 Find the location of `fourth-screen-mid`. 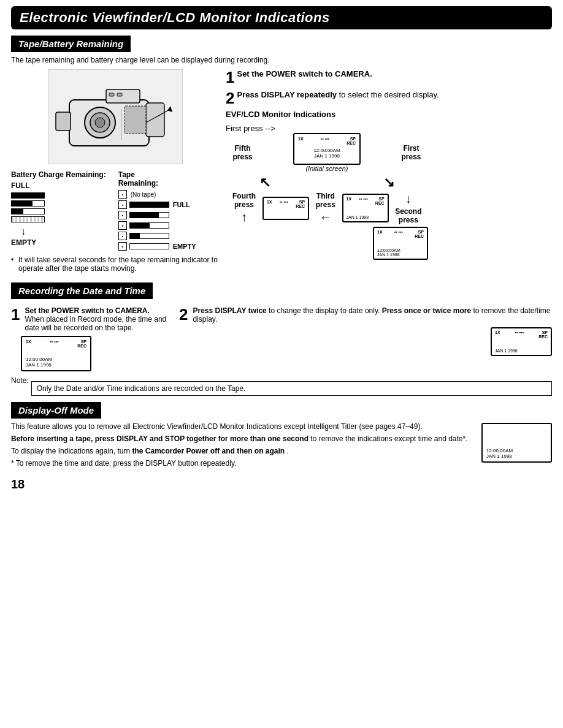

fourth-screen-mid is located at coordinates (286, 213).